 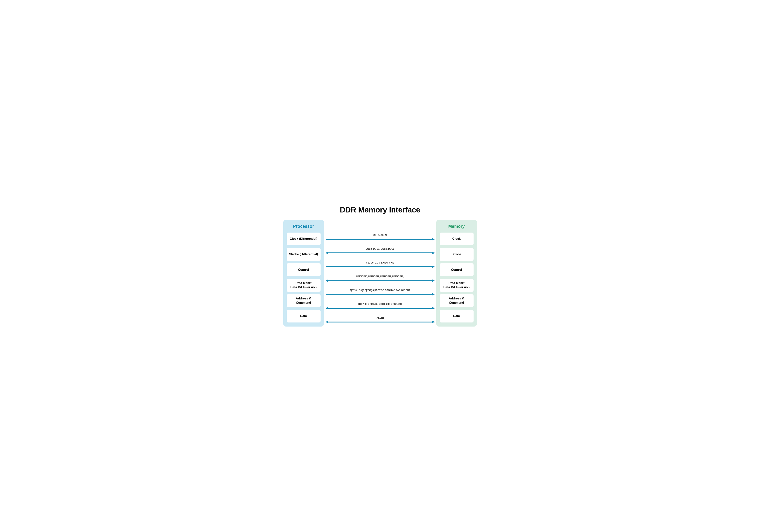 What do you see at coordinates (380, 306) in the screenshot?
I see `arrow-row-5: DQ[7:0], DQ[15:8], DQ[16:23], DQ[31:24]` at bounding box center [380, 306].